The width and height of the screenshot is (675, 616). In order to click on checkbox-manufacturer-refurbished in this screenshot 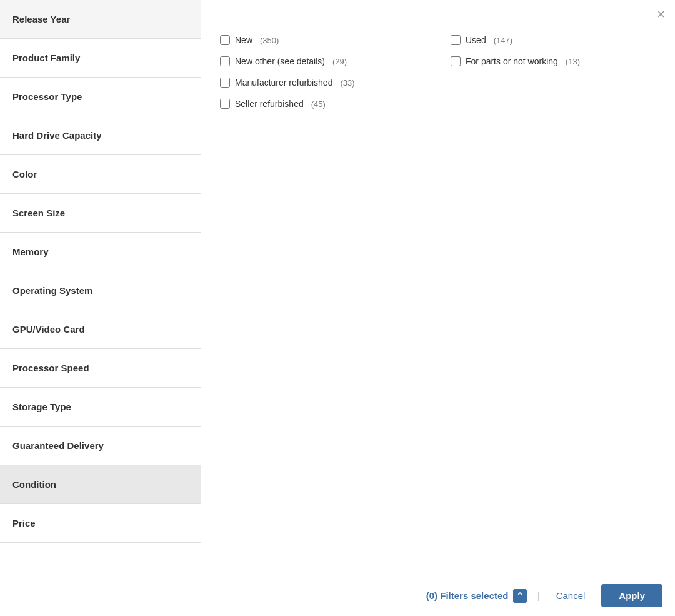, I will do `click(225, 83)`.